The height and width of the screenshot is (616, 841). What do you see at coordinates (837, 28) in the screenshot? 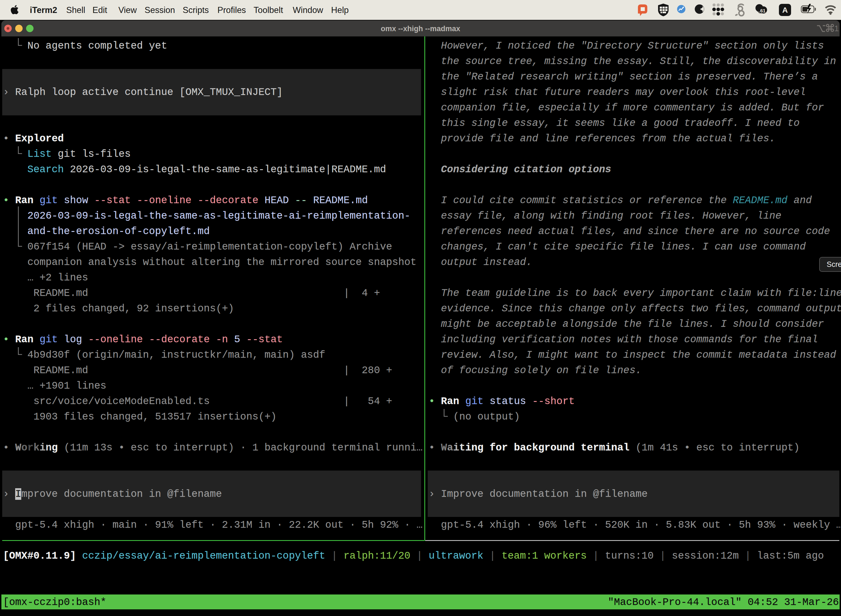
I see `svg-text: 1` at bounding box center [837, 28].